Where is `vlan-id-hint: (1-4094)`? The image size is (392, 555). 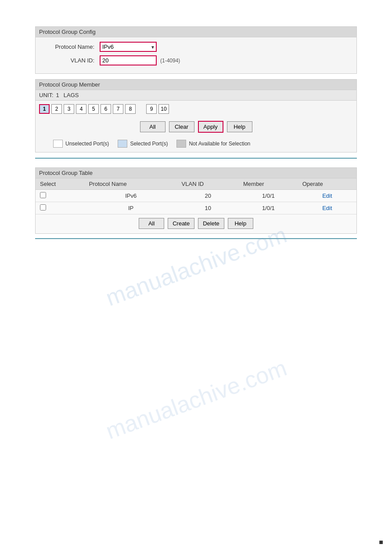 vlan-id-hint: (1-4094) is located at coordinates (170, 61).